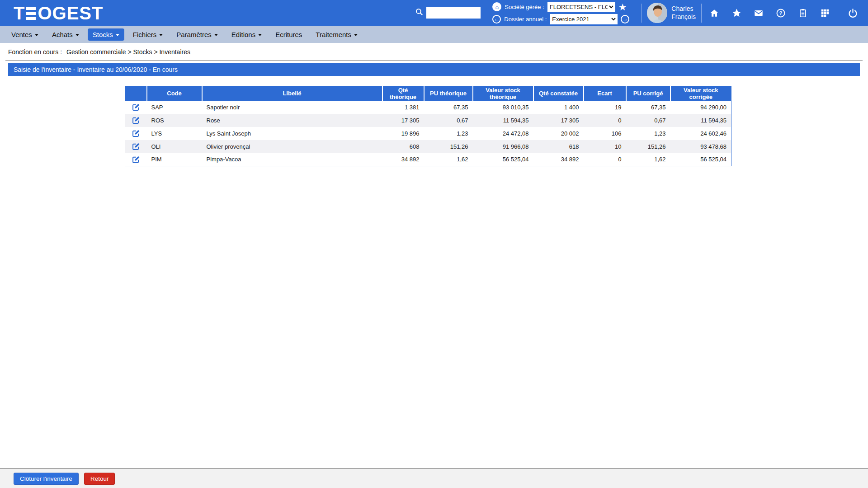 The width and height of the screenshot is (868, 488). I want to click on cell-valeur-stock-theorique: 56 525,04, so click(503, 160).